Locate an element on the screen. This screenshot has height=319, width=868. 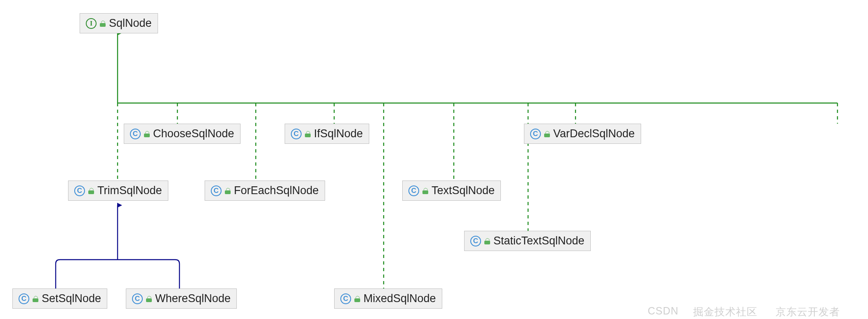
node-mixedsqlnode: C MixedSqlNode is located at coordinates (388, 298).